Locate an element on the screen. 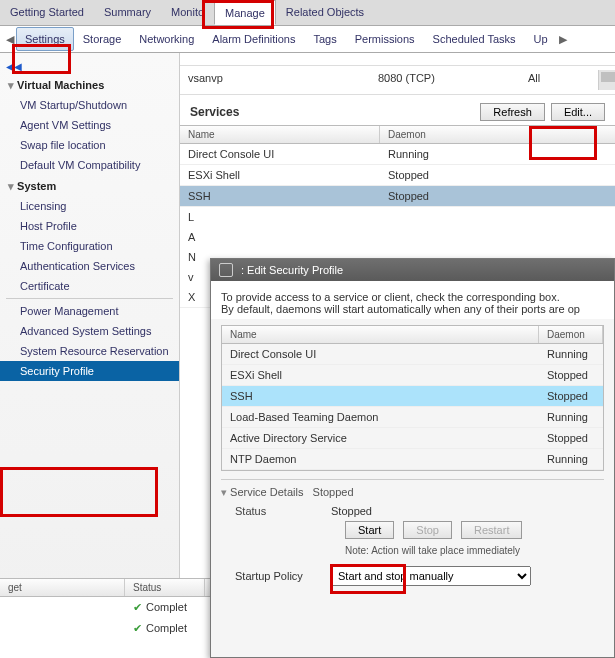 The height and width of the screenshot is (658, 615). tab-tags: Tags is located at coordinates (324, 39).